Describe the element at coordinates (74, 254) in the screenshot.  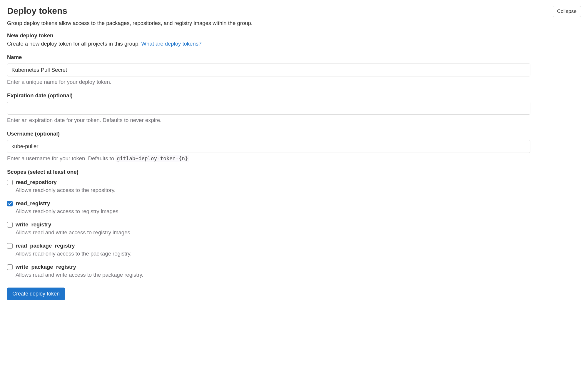
I see `scope-description: Allows read-only access to the package r…` at that location.